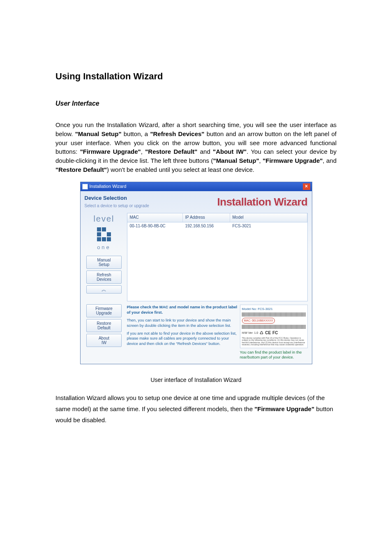  I want to click on window-title: Installation Wizard, so click(108, 187).